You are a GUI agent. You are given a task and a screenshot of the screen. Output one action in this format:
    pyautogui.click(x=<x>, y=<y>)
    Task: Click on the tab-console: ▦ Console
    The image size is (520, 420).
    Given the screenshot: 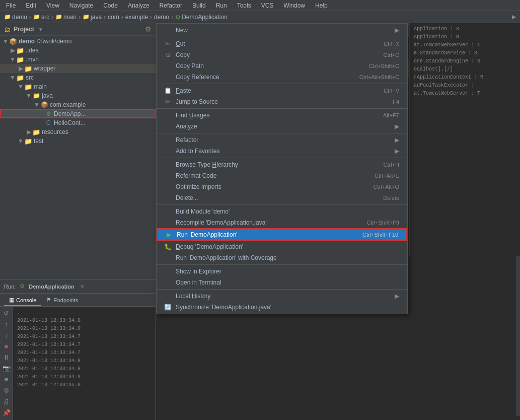 What is the action you would take?
    pyautogui.click(x=23, y=300)
    